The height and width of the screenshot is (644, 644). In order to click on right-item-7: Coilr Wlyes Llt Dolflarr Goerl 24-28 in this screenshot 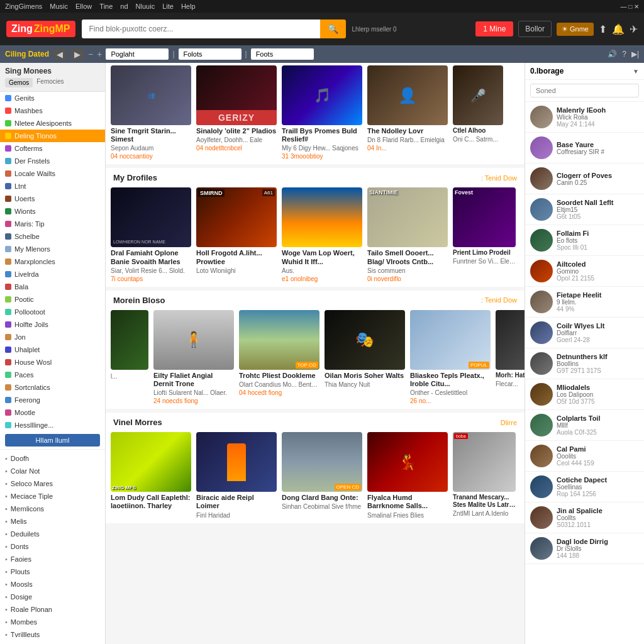, I will do `click(585, 333)`.